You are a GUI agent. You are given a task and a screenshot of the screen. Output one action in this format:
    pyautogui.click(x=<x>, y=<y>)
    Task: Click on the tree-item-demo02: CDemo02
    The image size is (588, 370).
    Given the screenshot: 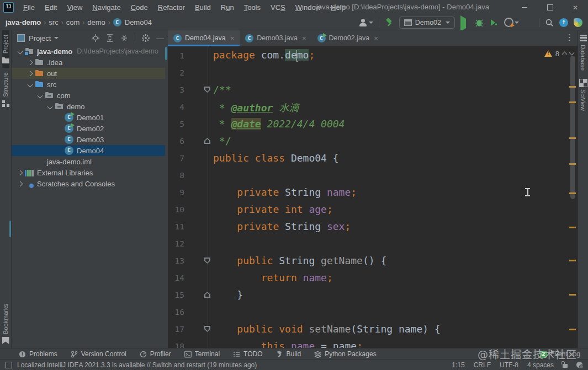 What is the action you would take?
    pyautogui.click(x=88, y=128)
    